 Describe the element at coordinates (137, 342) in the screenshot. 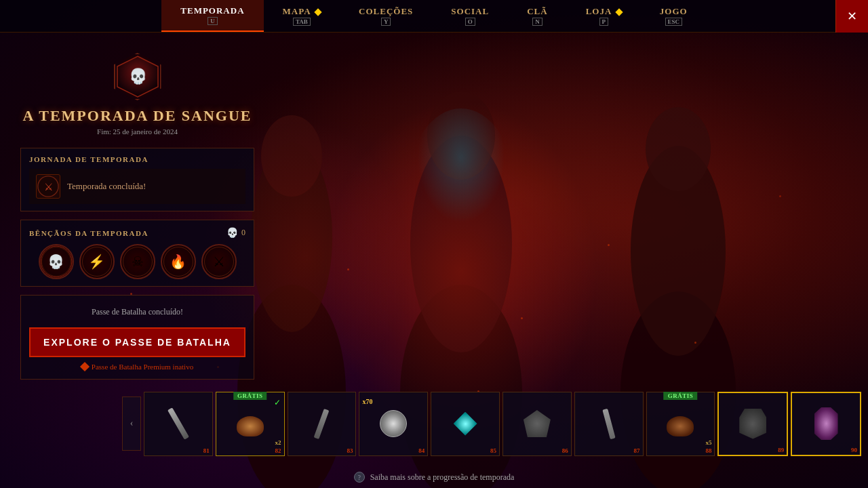

I see `explore-battlepass-button: EXPLORE O PASSE DE BATALHA` at that location.